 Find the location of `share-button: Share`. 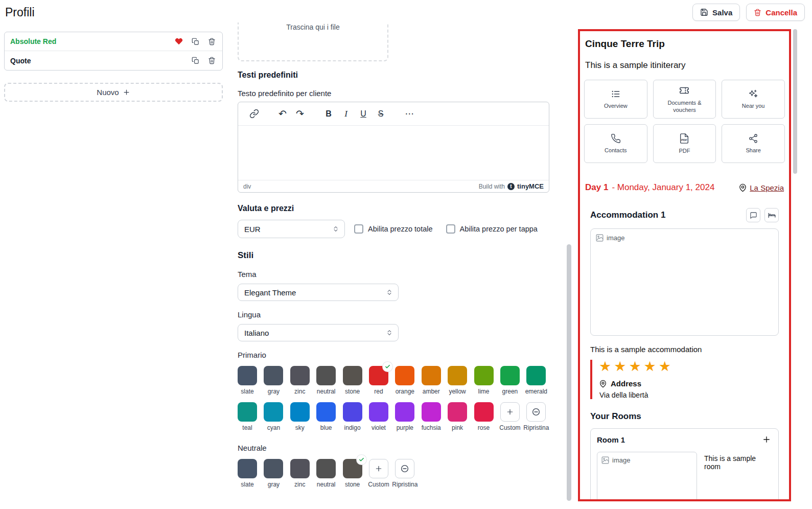

share-button: Share is located at coordinates (753, 144).